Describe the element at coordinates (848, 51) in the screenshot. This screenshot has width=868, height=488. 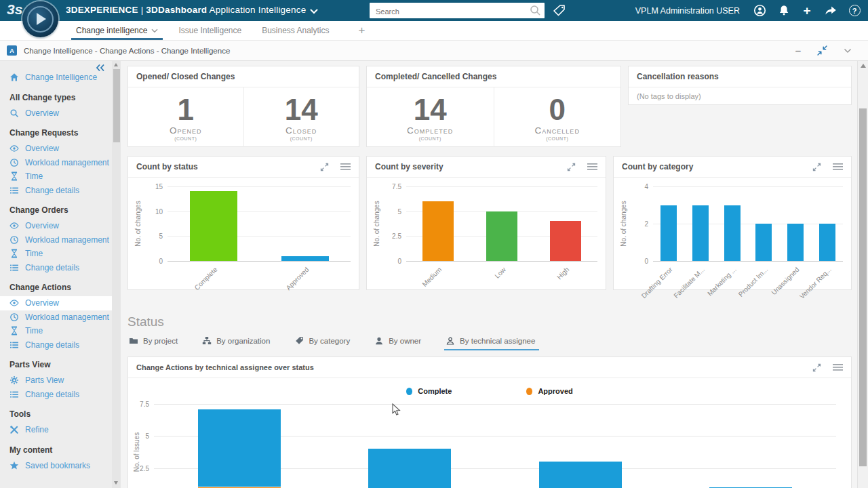
I see `widget-menu-chevron-icon` at that location.